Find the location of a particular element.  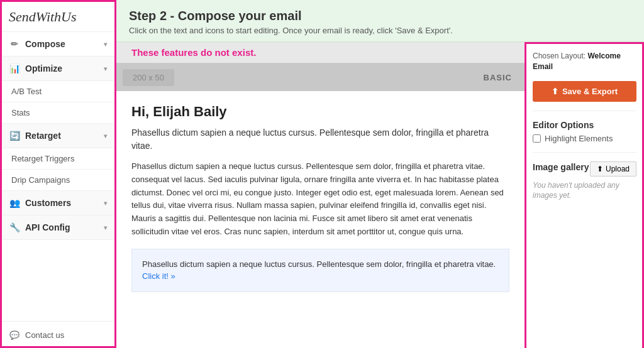

email-para2: Phasellus dictum sapien a neque luctus c… is located at coordinates (321, 200).